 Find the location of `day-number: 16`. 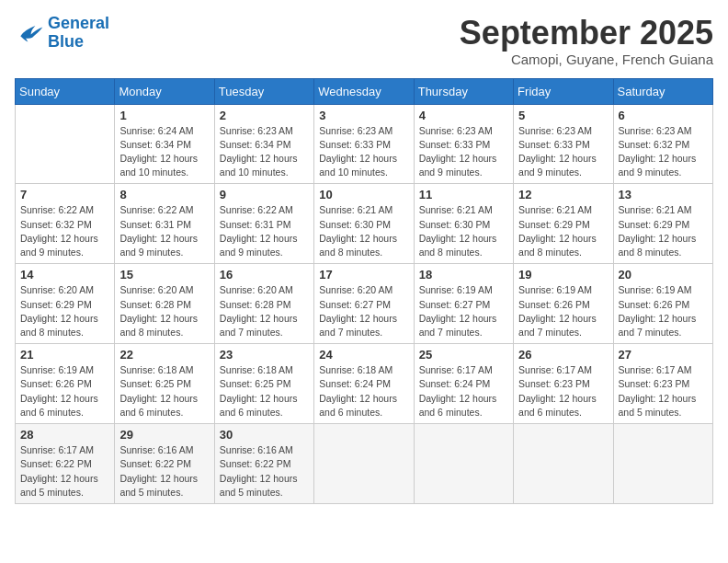

day-number: 16 is located at coordinates (265, 274).